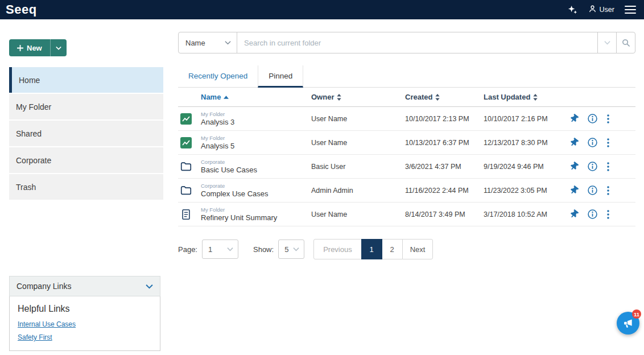 This screenshot has height=355, width=644. Describe the element at coordinates (256, 170) in the screenshot. I see `item-name: Basic Use Cases` at that location.